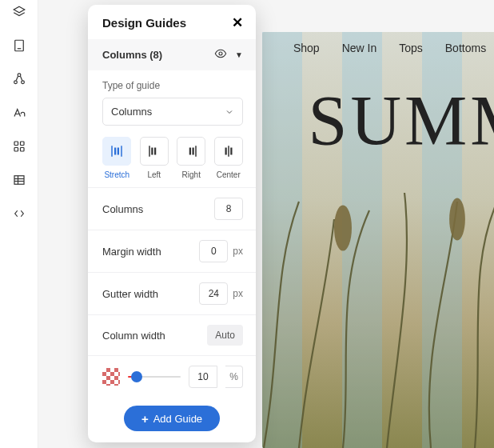 Image resolution: width=494 pixels, height=448 pixels. I want to click on alignment-row: Stretch Left Right Center, so click(173, 158).